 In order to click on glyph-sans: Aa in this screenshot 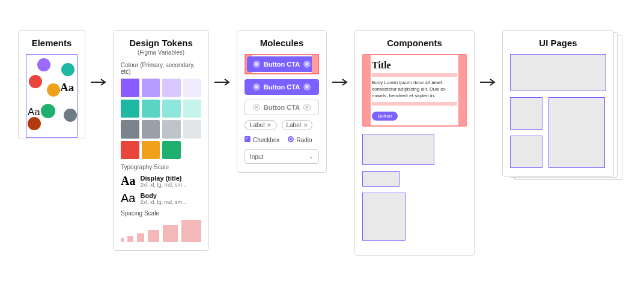, I will do `click(34, 112)`.